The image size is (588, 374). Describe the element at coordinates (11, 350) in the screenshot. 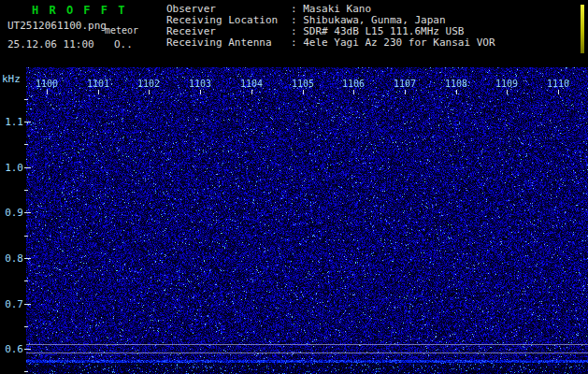

I see `y-tick-label: 0.6` at that location.